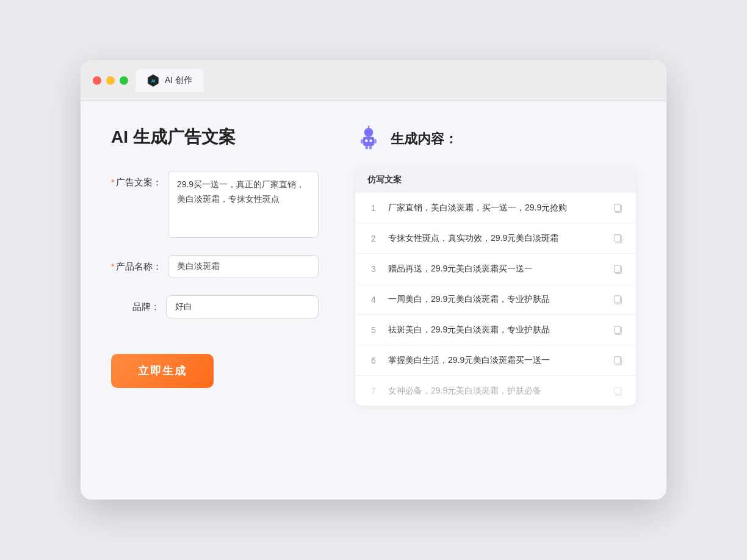  Describe the element at coordinates (215, 267) in the screenshot. I see `product-name-group: *产品名称：` at that location.